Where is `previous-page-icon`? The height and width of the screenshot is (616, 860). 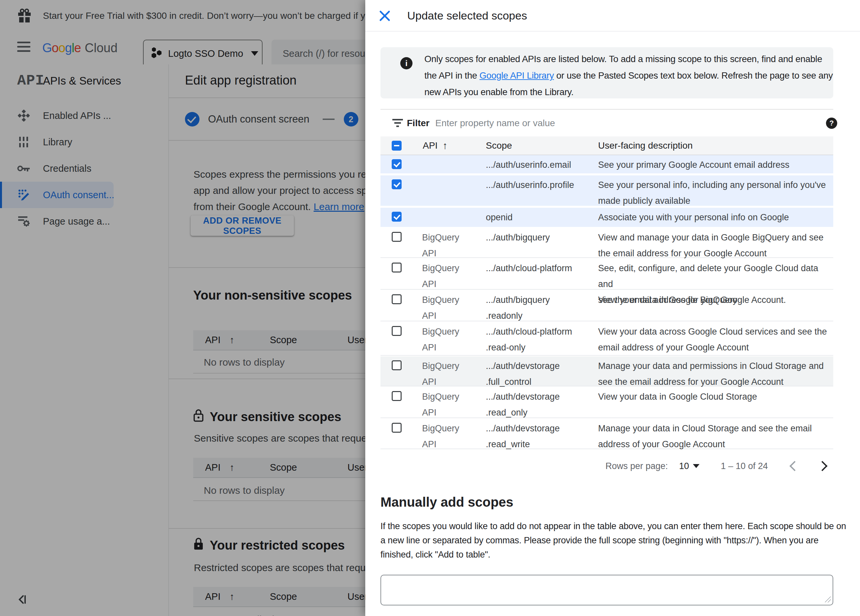
previous-page-icon is located at coordinates (795, 466).